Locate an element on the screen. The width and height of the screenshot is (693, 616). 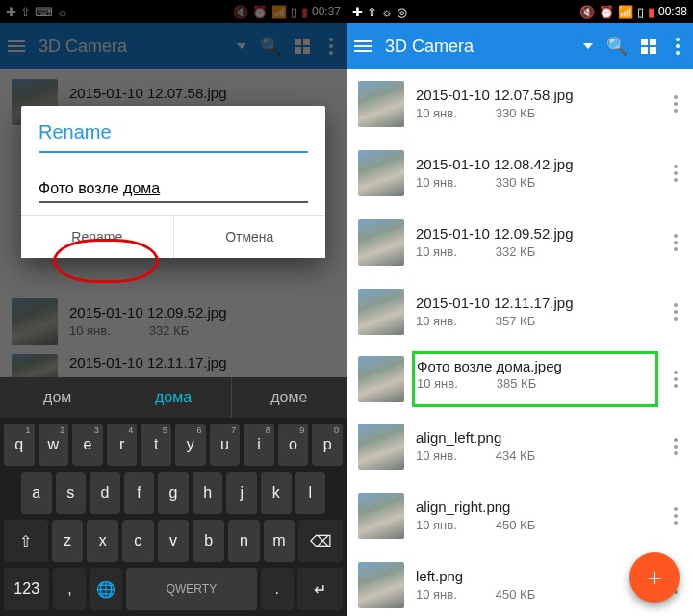
key-i: i8 is located at coordinates (259, 445).